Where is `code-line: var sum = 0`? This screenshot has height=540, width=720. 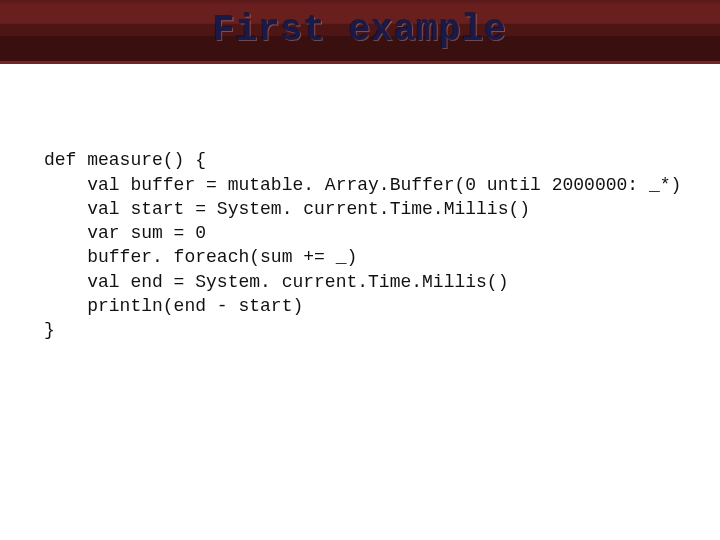
code-line: var sum = 0 is located at coordinates (125, 233).